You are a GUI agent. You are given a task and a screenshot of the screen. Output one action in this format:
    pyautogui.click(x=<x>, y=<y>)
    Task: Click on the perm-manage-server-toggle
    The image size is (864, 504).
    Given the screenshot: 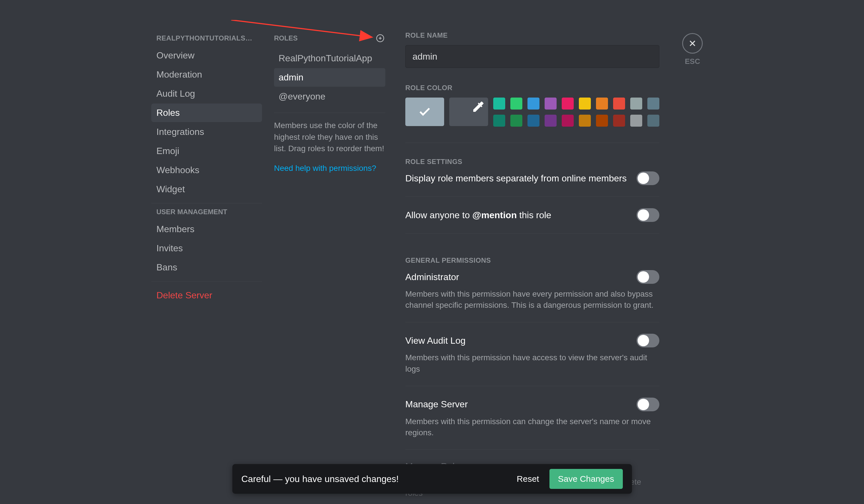 What is the action you would take?
    pyautogui.click(x=648, y=404)
    